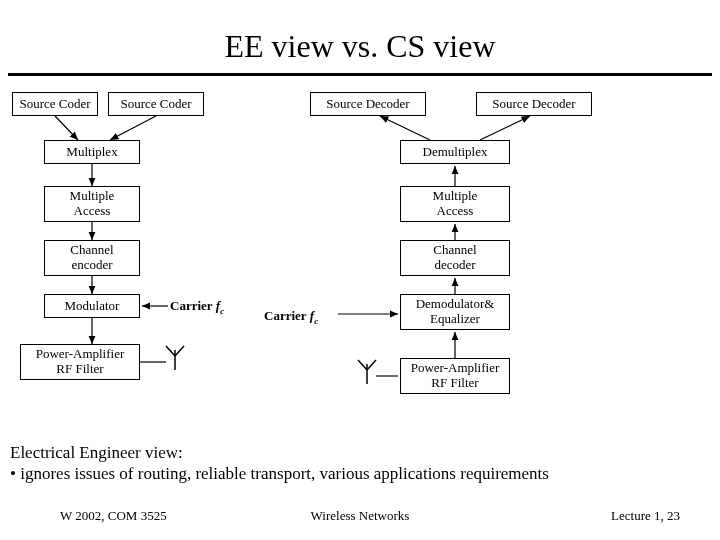 The width and height of the screenshot is (720, 540). Describe the element at coordinates (360, 464) in the screenshot. I see `caption-text: Electrical Engineer view: • ignores issu…` at that location.